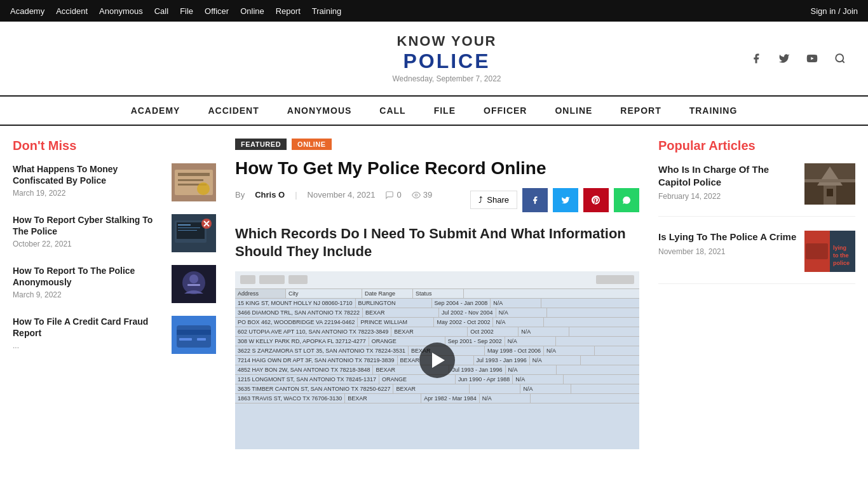 Image resolution: width=868 pixels, height=488 pixels. I want to click on play-triangle-icon, so click(438, 360).